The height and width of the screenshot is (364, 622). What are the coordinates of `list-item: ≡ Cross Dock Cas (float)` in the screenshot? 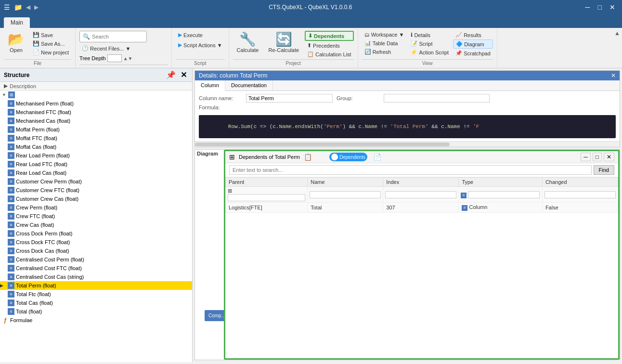 It's located at (96, 251).